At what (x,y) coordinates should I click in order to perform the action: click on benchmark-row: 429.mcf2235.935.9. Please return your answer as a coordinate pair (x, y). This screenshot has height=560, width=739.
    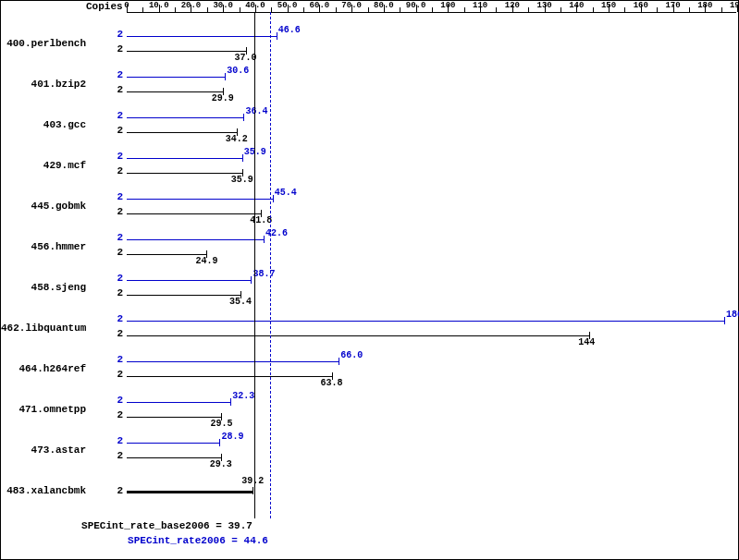
    Looking at the image, I should click on (368, 167).